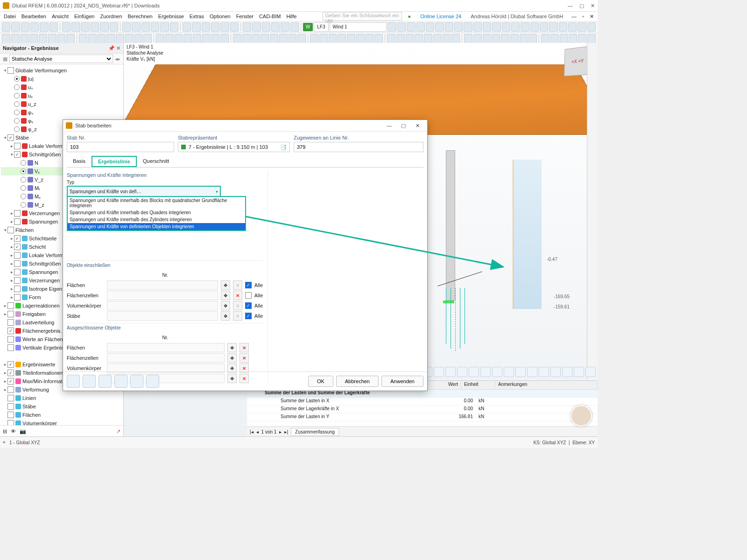 The width and height of the screenshot is (747, 560). I want to click on keyword-search: Geben Sie ein Schlüsselwort ein (Alt…, so click(362, 16).